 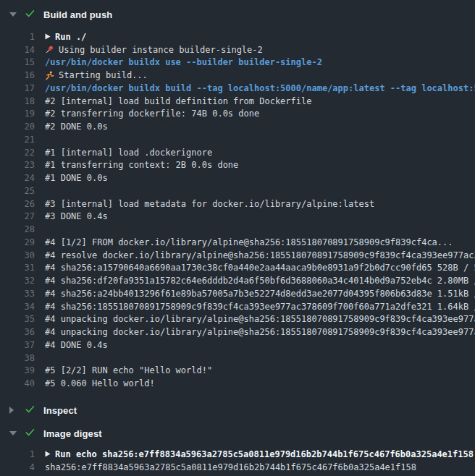 I want to click on line-text: #3 [internal] load metadata for docker.i…, so click(x=260, y=204).